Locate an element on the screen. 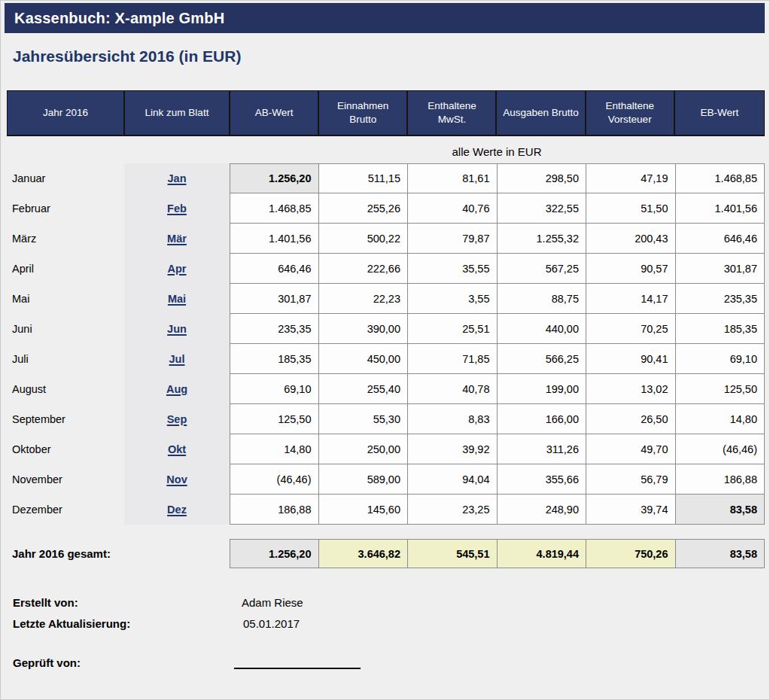 The image size is (770, 700). einnahmen-brutto-cell: 145,60 is located at coordinates (364, 510).